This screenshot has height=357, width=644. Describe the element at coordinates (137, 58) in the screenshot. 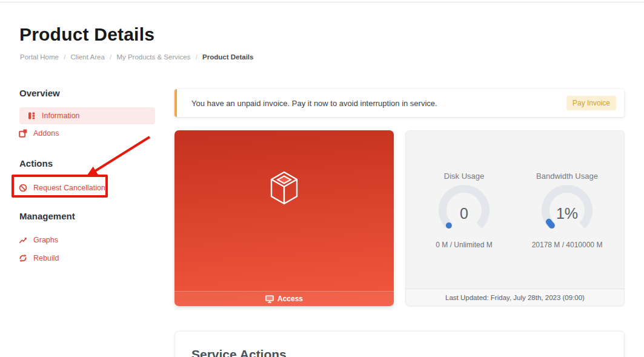

I see `breadcrumb: Portal Home / Client Area / My Products …` at that location.